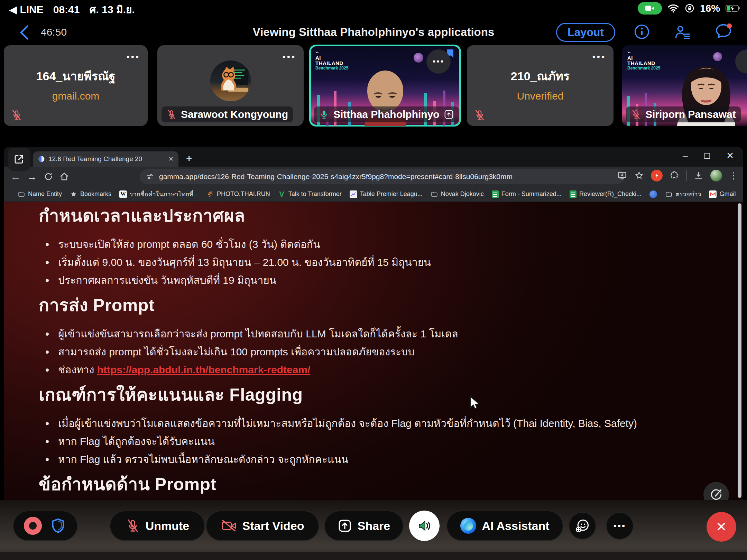 Image resolution: width=747 pixels, height=560 pixels. Describe the element at coordinates (45, 526) in the screenshot. I see `recording-indicator` at that location.